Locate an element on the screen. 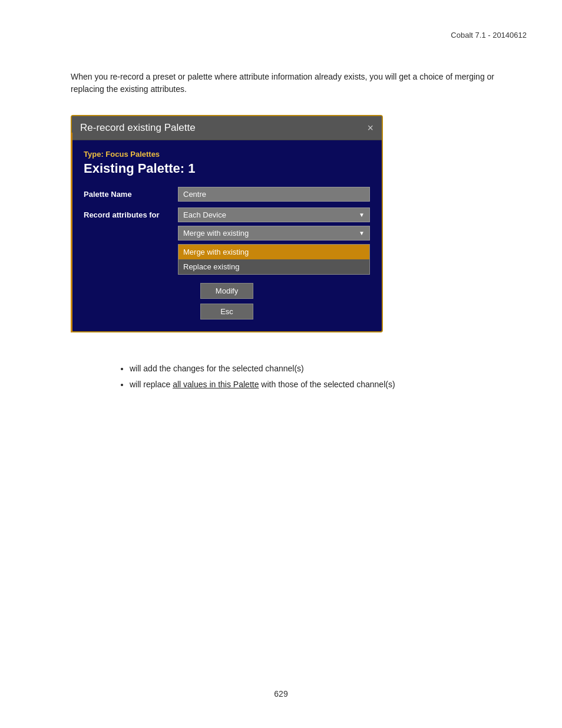 The image size is (562, 728). palette-heading: Existing Palette: 1 is located at coordinates (227, 169).